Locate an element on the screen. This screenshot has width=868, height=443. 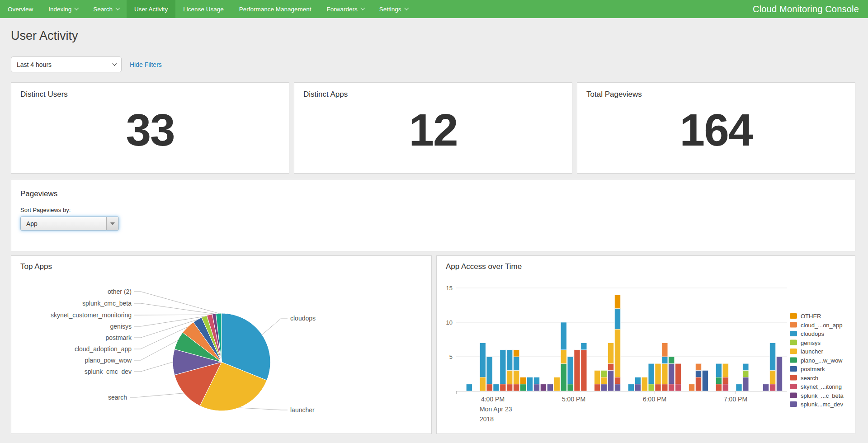
bar-segment-search-6-15-pm is located at coordinates (678, 374).